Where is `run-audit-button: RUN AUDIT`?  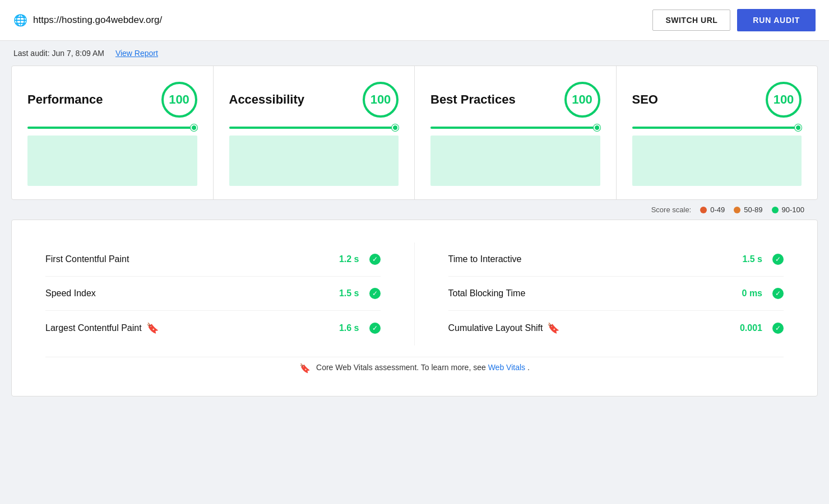
run-audit-button: RUN AUDIT is located at coordinates (776, 20).